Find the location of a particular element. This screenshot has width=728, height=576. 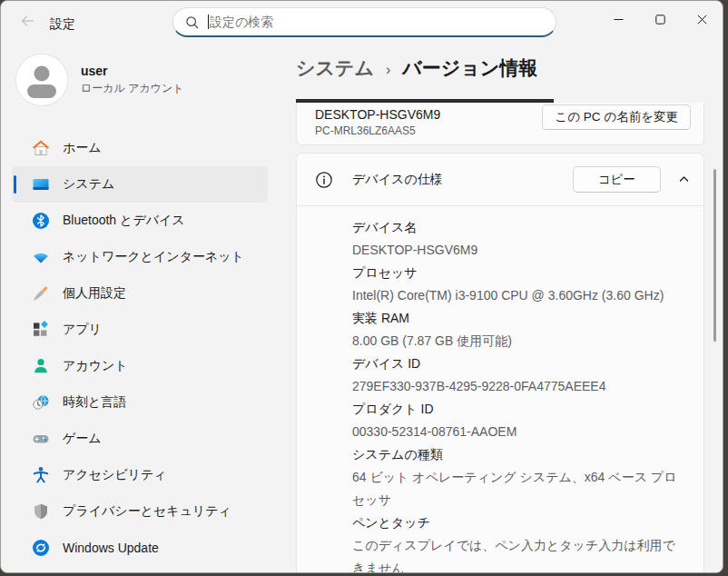

close-icon is located at coordinates (703, 20).